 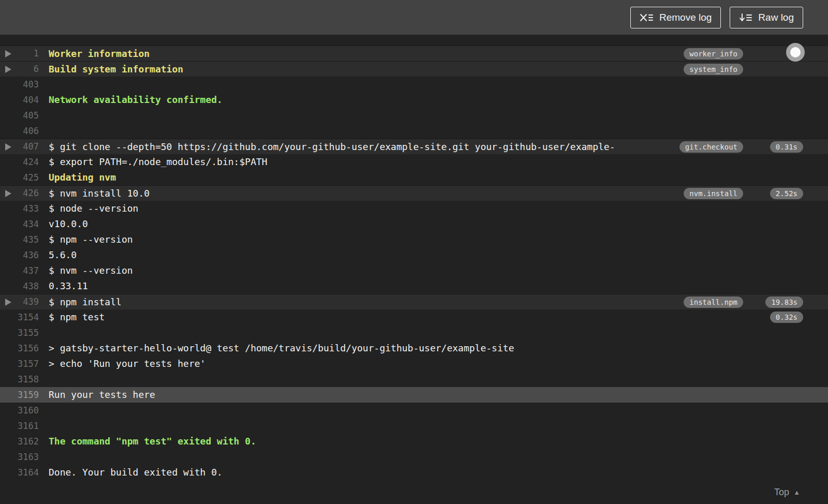 What do you see at coordinates (414, 224) in the screenshot?
I see `log-row: 434 v10.0.0` at bounding box center [414, 224].